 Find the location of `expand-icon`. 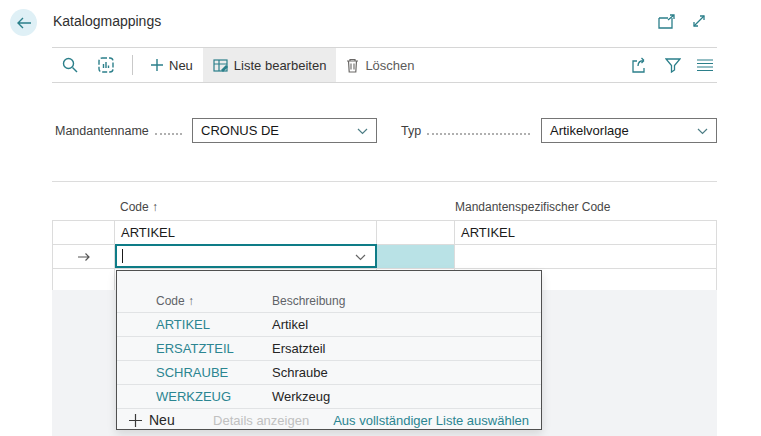

expand-icon is located at coordinates (699, 21).